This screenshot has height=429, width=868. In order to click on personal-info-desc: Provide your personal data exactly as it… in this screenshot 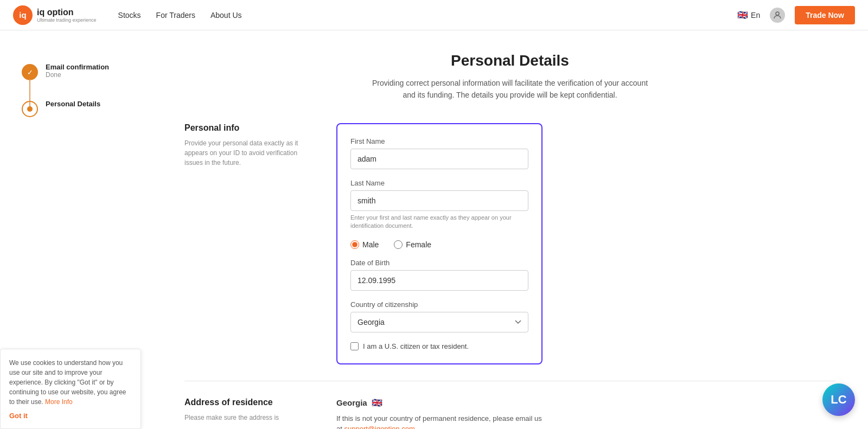, I will do `click(244, 153)`.